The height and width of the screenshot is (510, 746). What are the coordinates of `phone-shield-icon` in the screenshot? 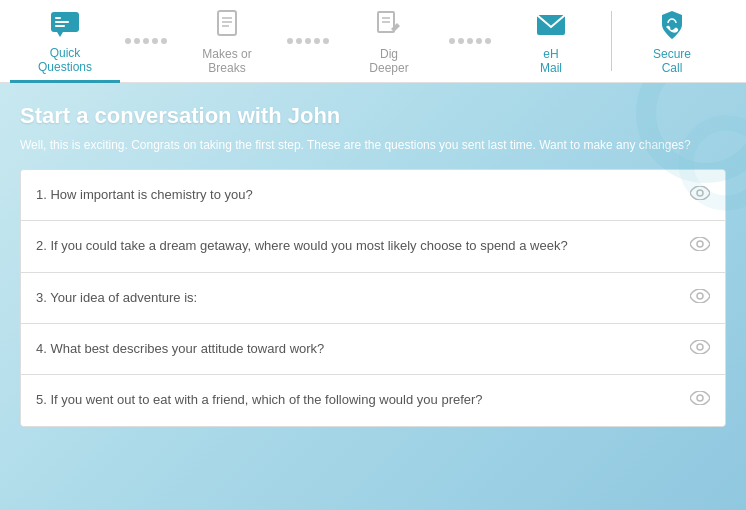 It's located at (672, 25).